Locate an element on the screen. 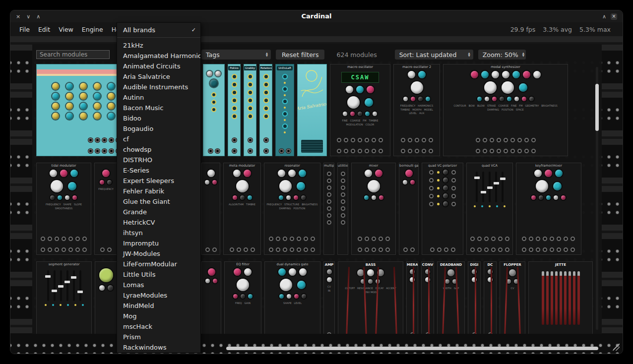  brand-menu-item: DISTRHO is located at coordinates (159, 160).